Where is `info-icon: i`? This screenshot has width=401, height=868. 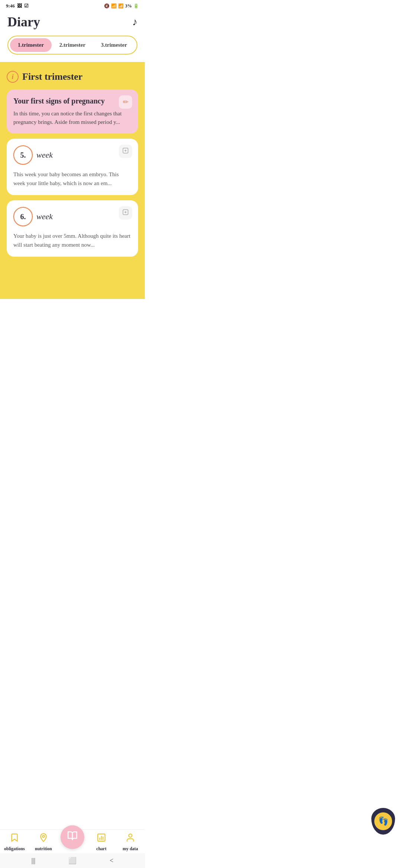 info-icon: i is located at coordinates (13, 77).